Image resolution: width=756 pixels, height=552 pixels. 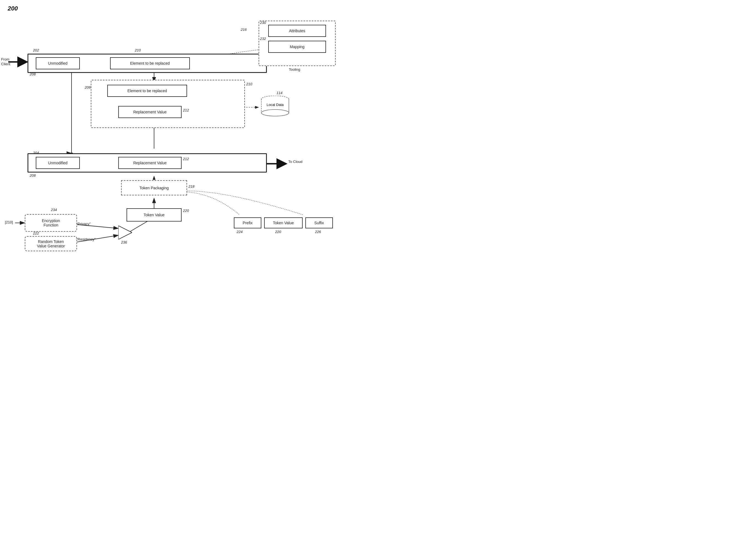 I want to click on unmodified-bot-box: Unmodified, so click(x=58, y=163).